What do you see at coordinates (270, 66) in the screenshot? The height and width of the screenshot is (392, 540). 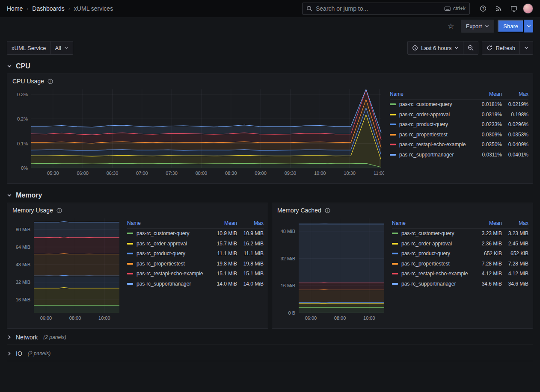 I see `section-header-cpu: CPU` at bounding box center [270, 66].